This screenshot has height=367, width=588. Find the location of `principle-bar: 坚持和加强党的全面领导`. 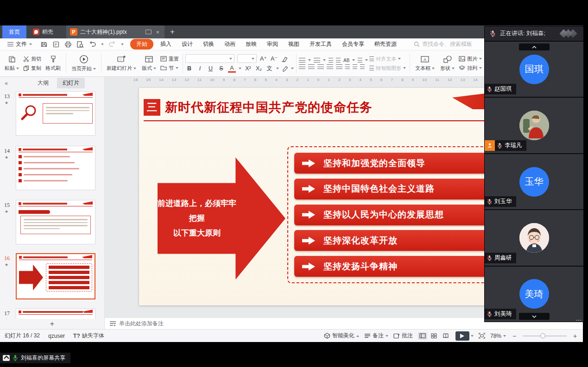

principle-bar: 坚持和加强党的全面领导 is located at coordinates (399, 163).